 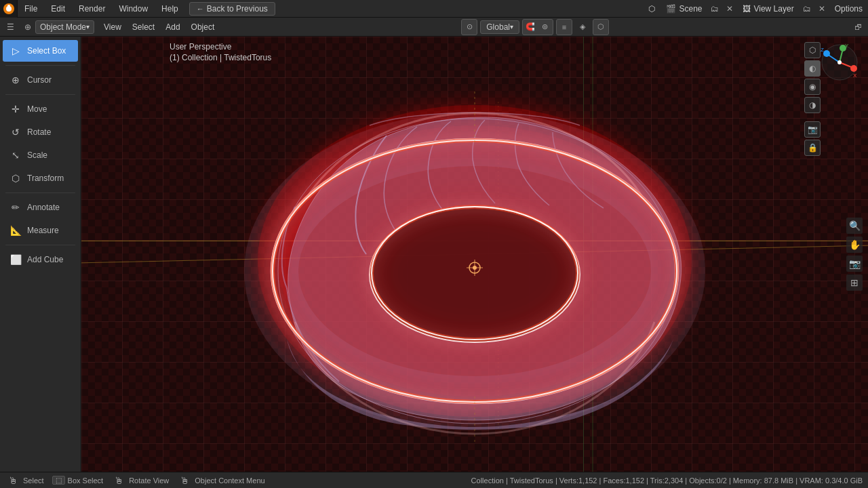 I want to click on menu-window: Window, so click(x=133, y=8).